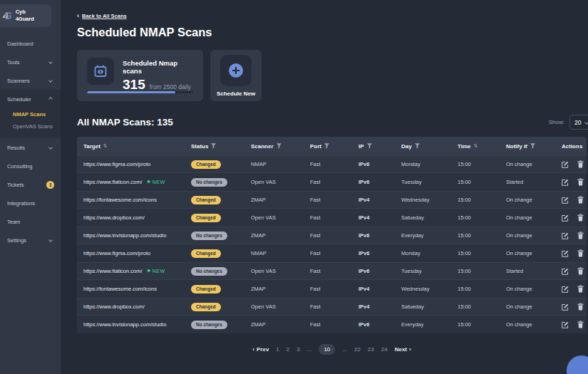  Describe the element at coordinates (326, 349) in the screenshot. I see `page-button-current: 10` at that location.